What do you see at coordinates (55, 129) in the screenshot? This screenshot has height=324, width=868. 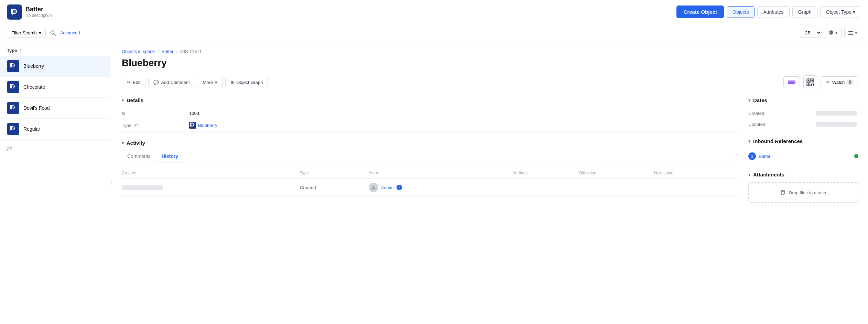 I see `sidebar-item-regular: Regular` at bounding box center [55, 129].